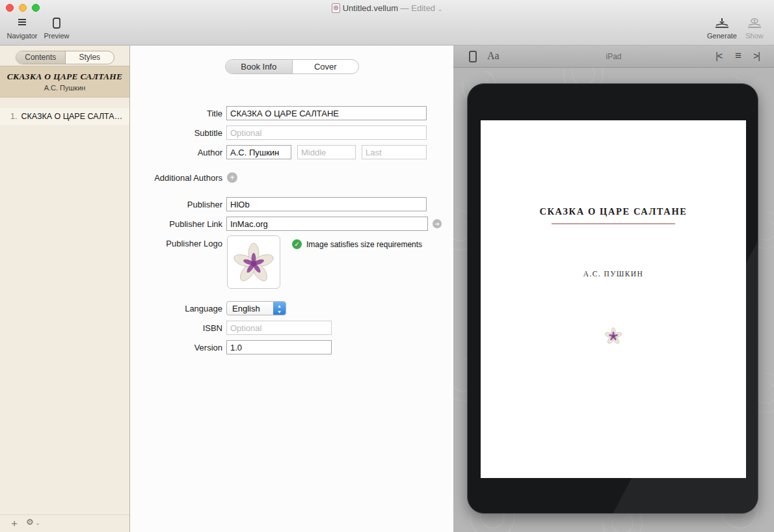 This screenshot has height=532, width=774. What do you see at coordinates (41, 57) in the screenshot?
I see `tab-contents: Contents` at bounding box center [41, 57].